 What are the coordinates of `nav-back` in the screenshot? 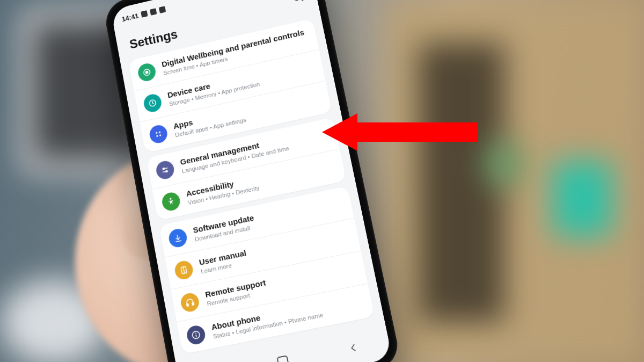 It's located at (353, 348).